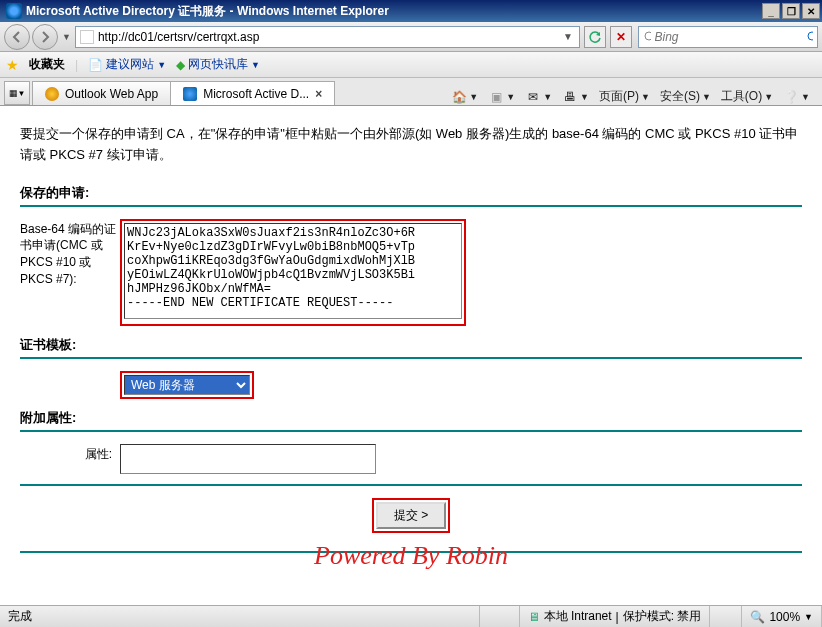 The height and width of the screenshot is (627, 822). I want to click on spacer, so click(70, 372).